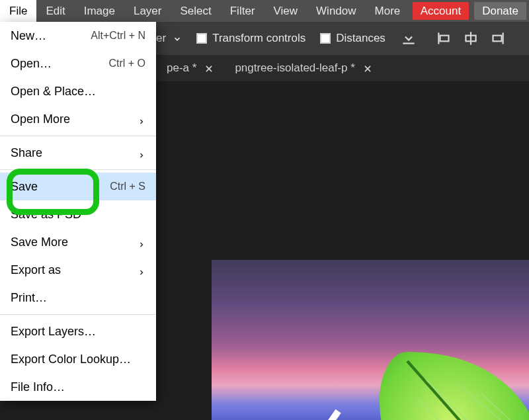 The image size is (529, 420). I want to click on menu-item: Share, so click(78, 153).